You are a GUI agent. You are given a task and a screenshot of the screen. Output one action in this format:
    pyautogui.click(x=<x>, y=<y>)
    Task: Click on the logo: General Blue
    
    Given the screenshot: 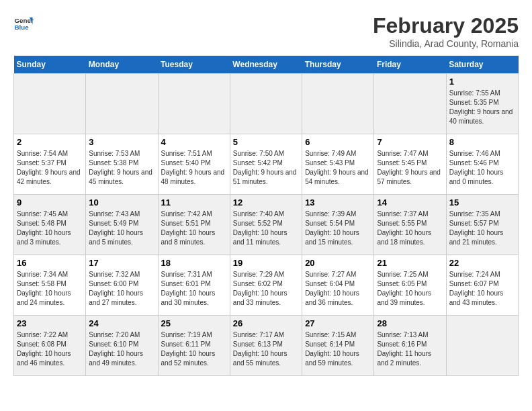 What is the action you would take?
    pyautogui.click(x=24, y=24)
    